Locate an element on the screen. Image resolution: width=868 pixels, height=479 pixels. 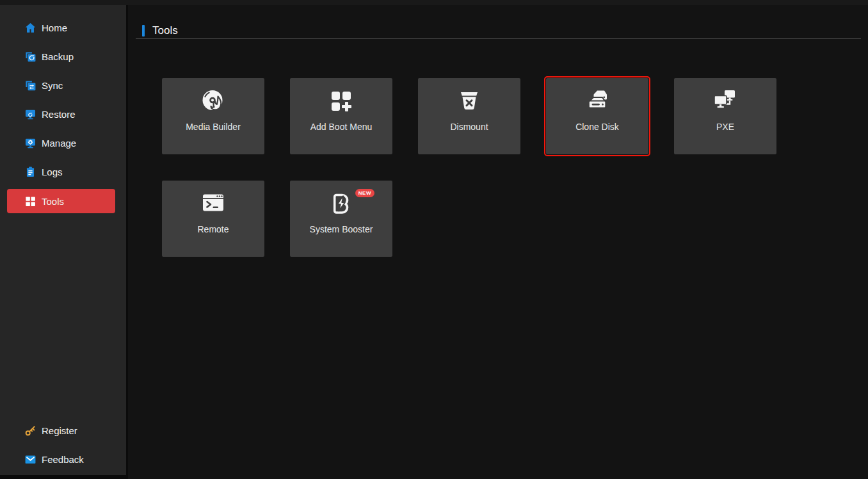
page-title: Tools is located at coordinates (165, 31).